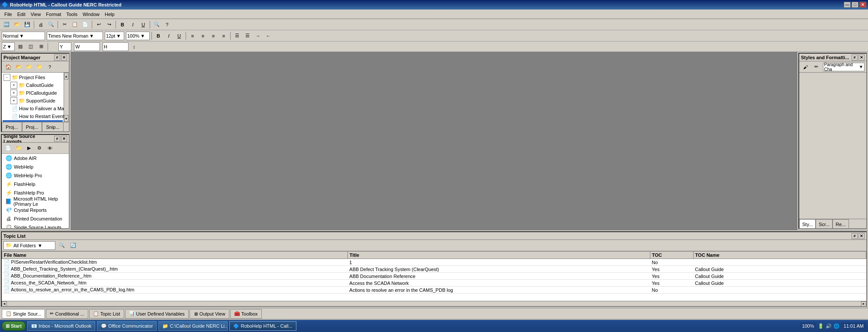 The height and width of the screenshot is (332, 868). Describe the element at coordinates (268, 36) in the screenshot. I see `outdent-button: ←` at that location.